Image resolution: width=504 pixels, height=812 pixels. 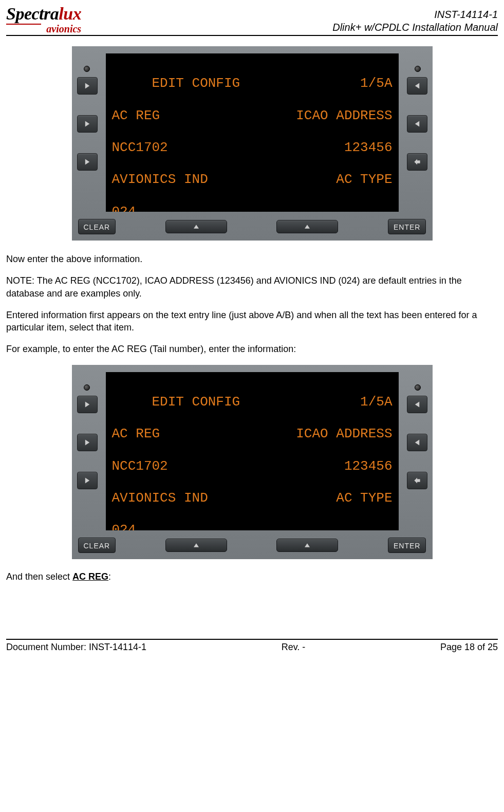 What do you see at coordinates (252, 645) in the screenshot?
I see `page-footer: Document Number: INST-14114-1 Rev. - Pag…` at bounding box center [252, 645].